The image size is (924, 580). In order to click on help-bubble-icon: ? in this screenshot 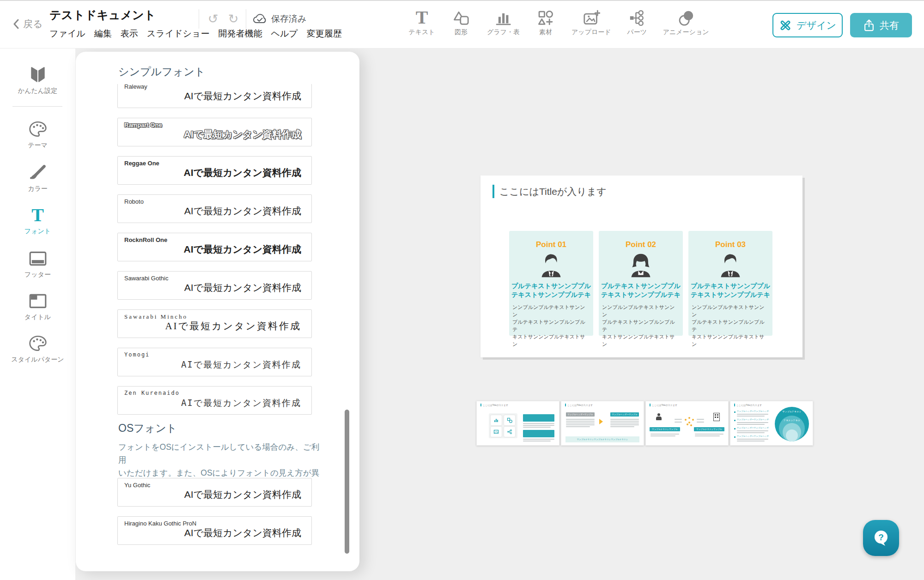, I will do `click(881, 538)`.